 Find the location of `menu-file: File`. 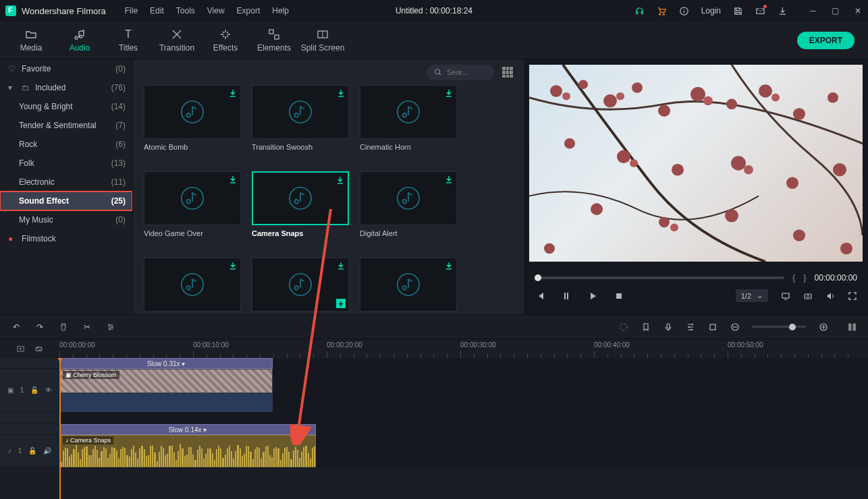

menu-file: File is located at coordinates (131, 11).